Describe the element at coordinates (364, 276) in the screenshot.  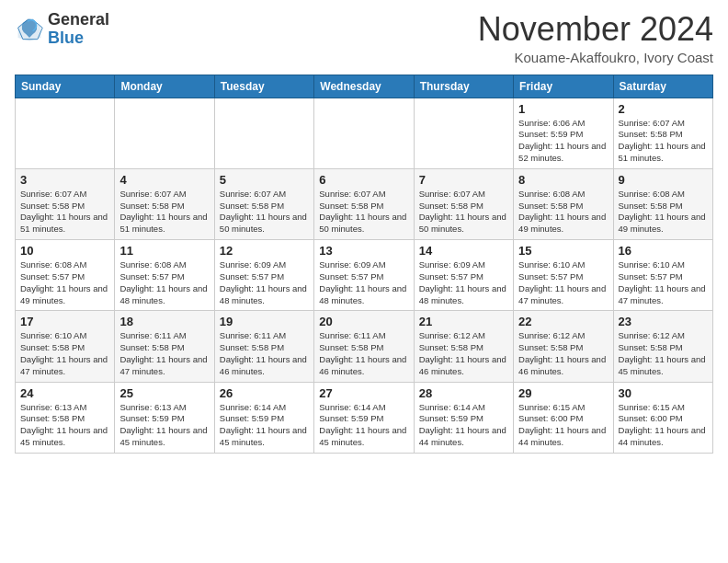
I see `day-cell: 13Sunrise: 6:09 AM Sunset: 5:57 PM Dayli…` at that location.